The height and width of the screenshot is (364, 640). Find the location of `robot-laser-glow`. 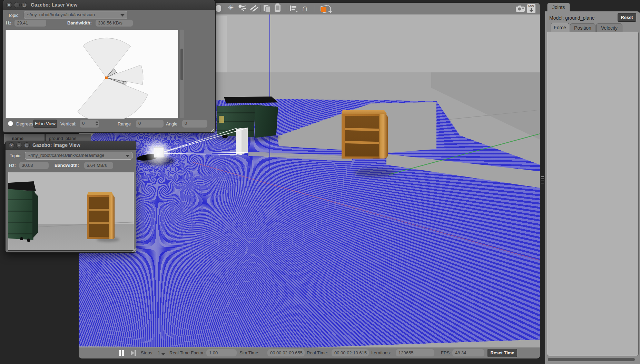

robot-laser-glow is located at coordinates (158, 154).